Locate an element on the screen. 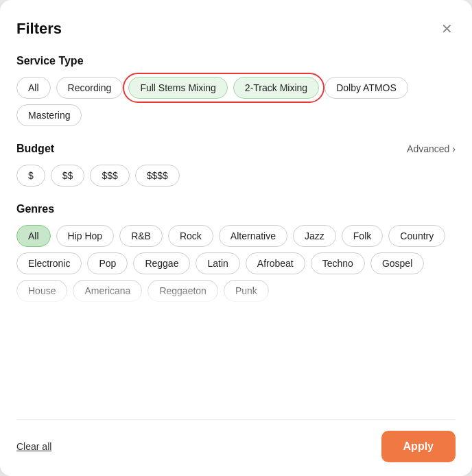 This screenshot has width=472, height=476. budget-chips: $$$$$$$$$$ is located at coordinates (236, 176).